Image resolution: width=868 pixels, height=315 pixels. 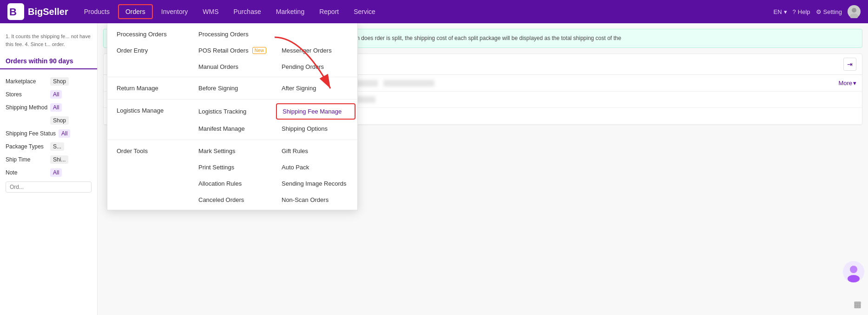 I want to click on filter-stores-value: All, so click(x=56, y=94).